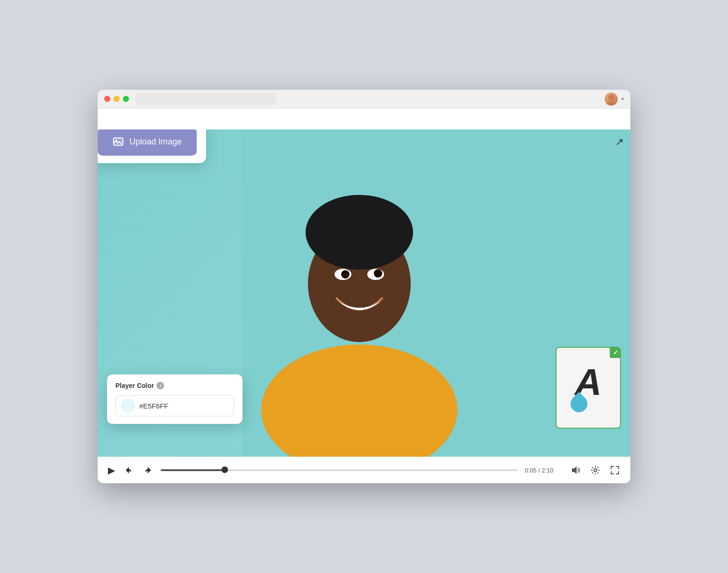  What do you see at coordinates (620, 142) in the screenshot?
I see `cursor-icon: ↖` at bounding box center [620, 142].